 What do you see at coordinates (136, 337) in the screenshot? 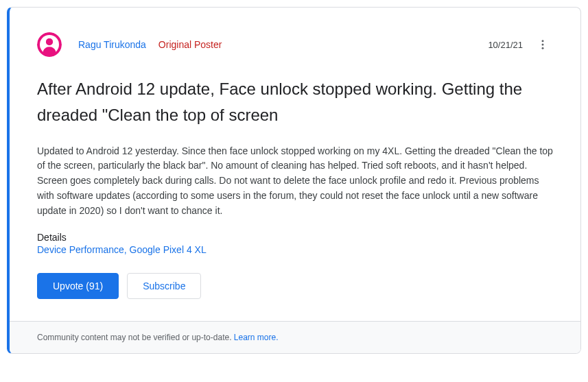
I see `footer-text: Community content may not be verified or…` at bounding box center [136, 337].